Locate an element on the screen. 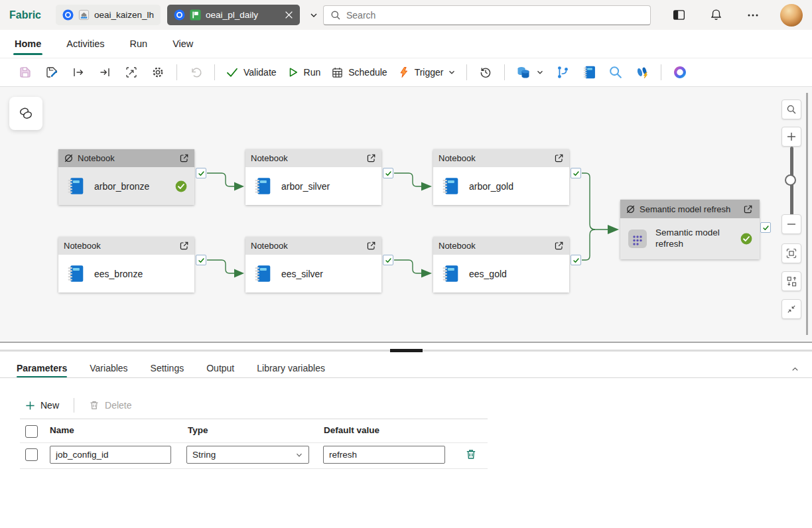  collapse-controls-button is located at coordinates (791, 309).